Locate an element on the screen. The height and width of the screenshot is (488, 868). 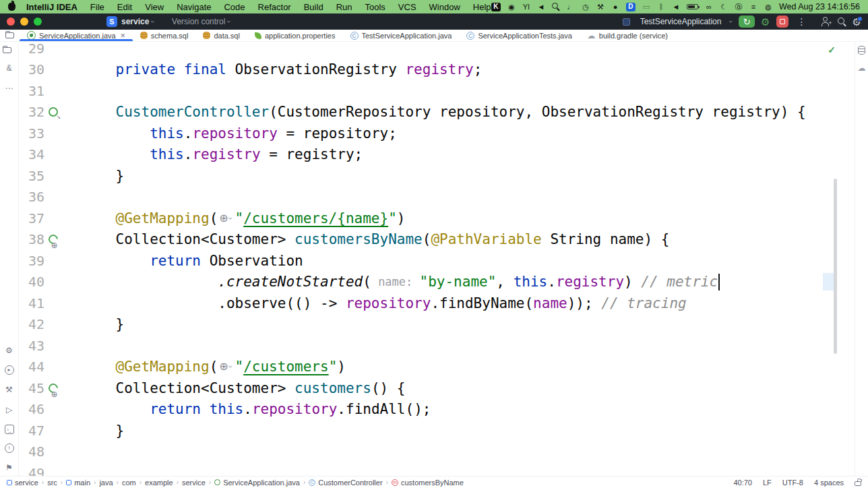
play-tool-icon: ▷ is located at coordinates (9, 410).